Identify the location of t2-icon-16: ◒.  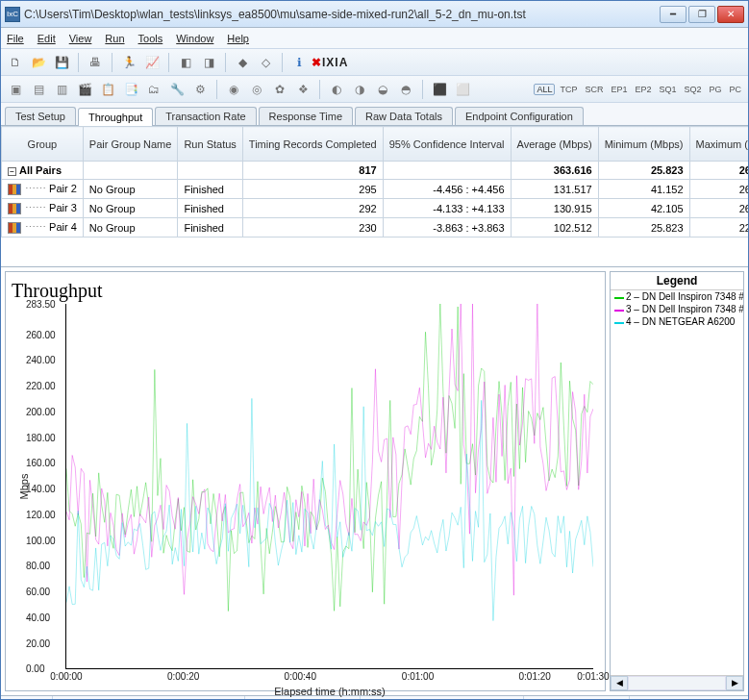
(383, 89).